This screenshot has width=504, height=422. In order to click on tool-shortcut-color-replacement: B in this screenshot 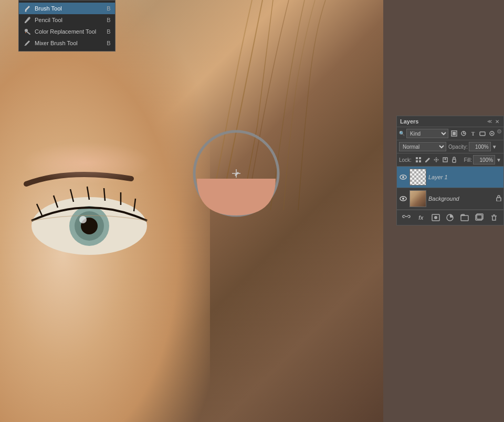, I will do `click(108, 32)`.